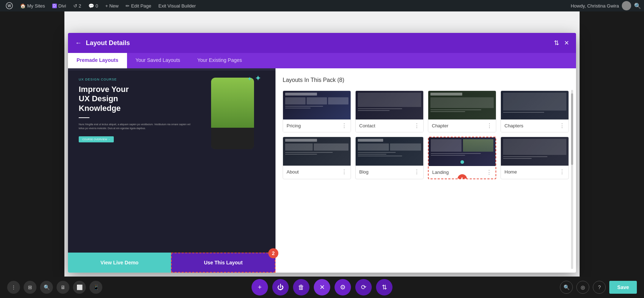 Image resolution: width=644 pixels, height=298 pixels. Describe the element at coordinates (102, 43) in the screenshot. I see `modal-header-left: ← Layout Details` at that location.